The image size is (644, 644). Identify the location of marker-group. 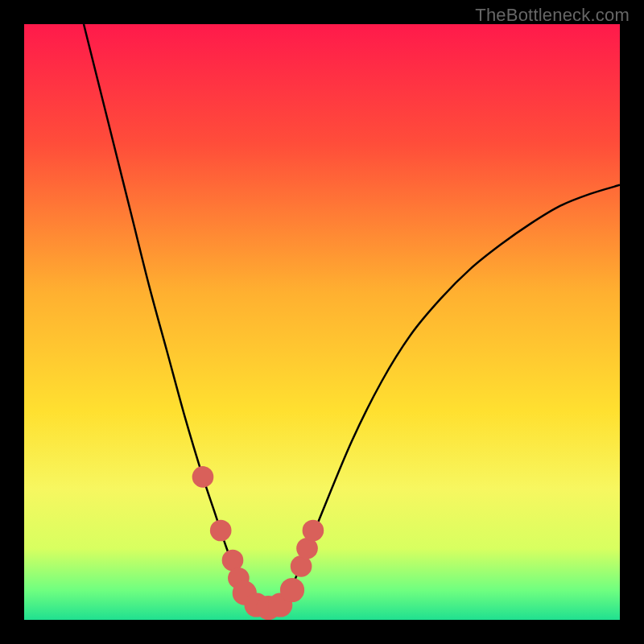
(258, 543).